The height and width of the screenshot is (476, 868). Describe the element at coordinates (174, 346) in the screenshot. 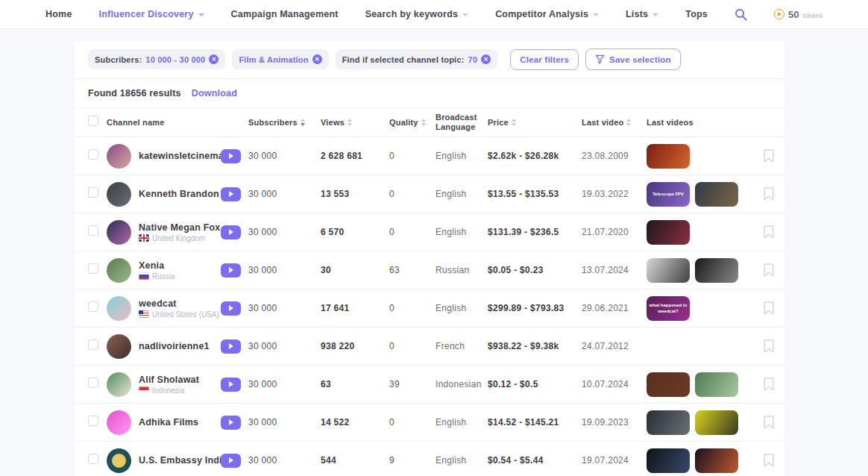

I see `channel-name: nadlivoirienne1` at that location.